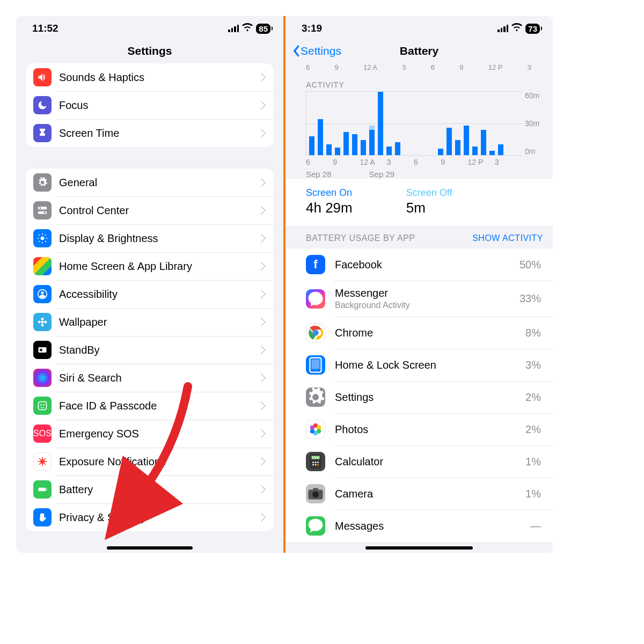  I want to click on settings-row-privacy: Privacy & Security, so click(150, 517).